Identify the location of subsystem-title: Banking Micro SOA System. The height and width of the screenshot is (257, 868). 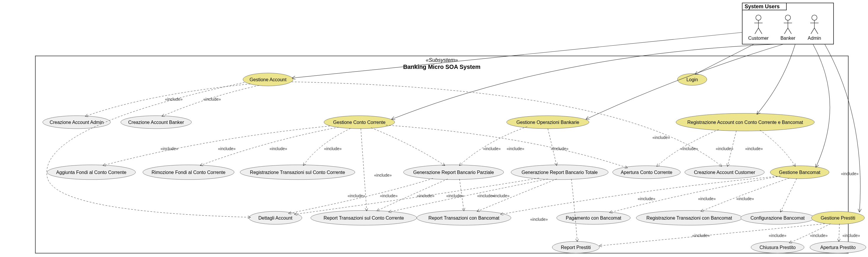
(442, 67).